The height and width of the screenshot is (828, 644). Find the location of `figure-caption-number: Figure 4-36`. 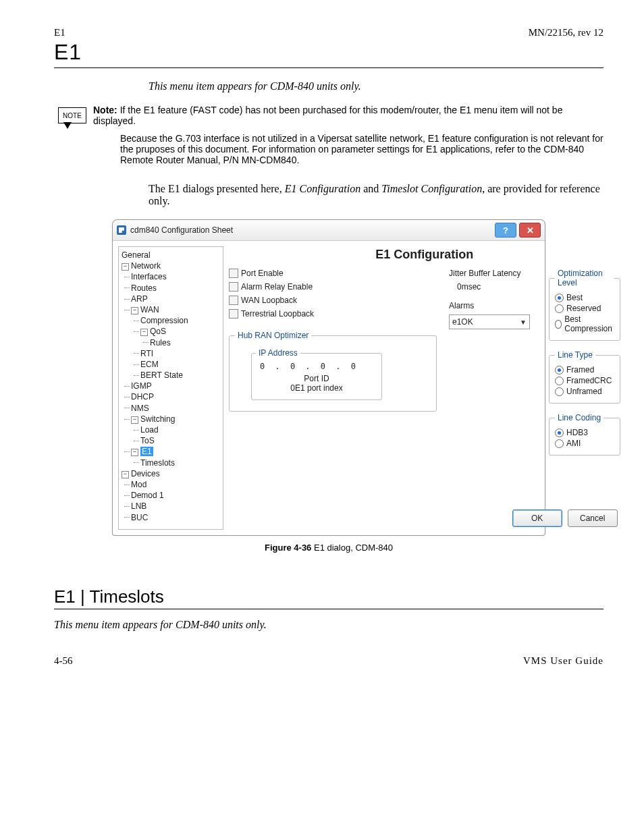

figure-caption-number: Figure 4-36 is located at coordinates (288, 548).